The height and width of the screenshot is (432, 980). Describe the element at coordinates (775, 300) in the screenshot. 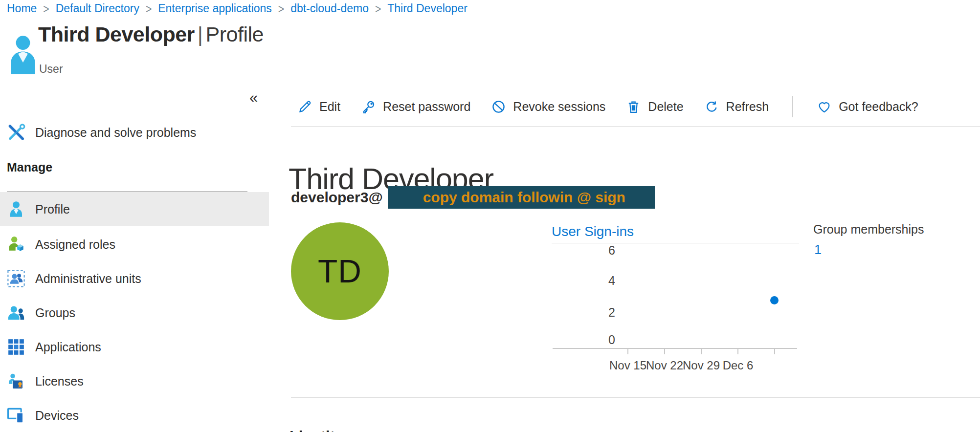

I see `sign-in-data-point` at that location.